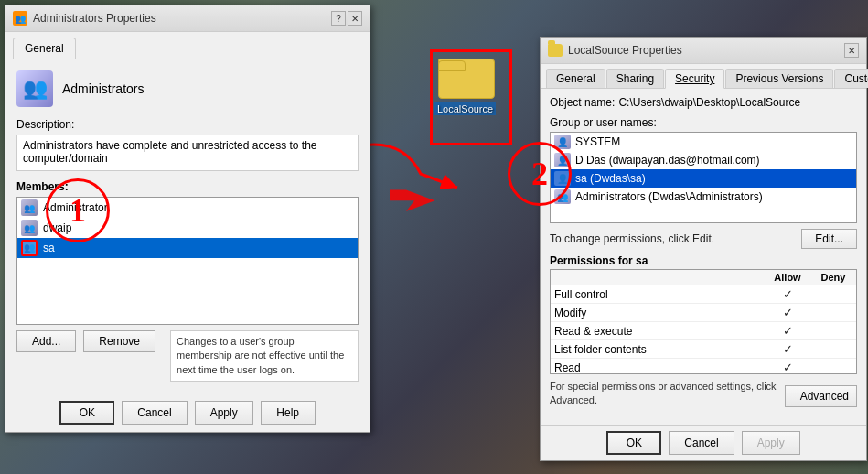 The width and height of the screenshot is (868, 474). I want to click on perm-row-read: Read ✓, so click(703, 367).